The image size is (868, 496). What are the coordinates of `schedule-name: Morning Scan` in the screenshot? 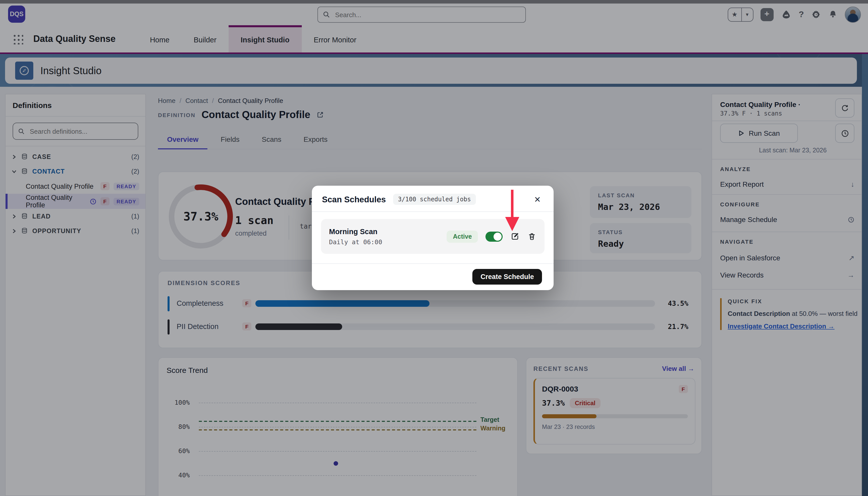 It's located at (356, 231).